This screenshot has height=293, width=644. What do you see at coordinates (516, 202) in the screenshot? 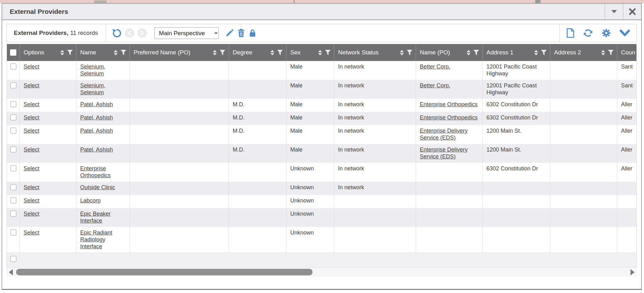
I see `cell-address1` at bounding box center [516, 202].